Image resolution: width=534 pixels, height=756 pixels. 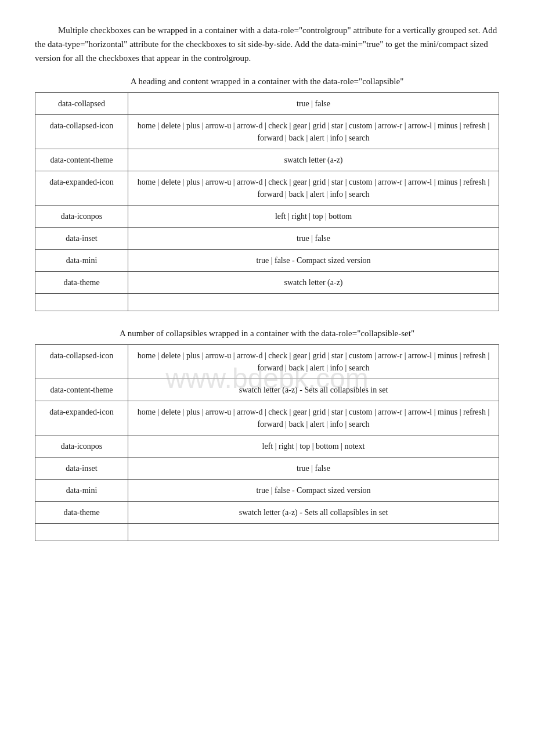 What do you see at coordinates (267, 217) in the screenshot?
I see `table-row: data-iconposleft | right | top | bottom` at bounding box center [267, 217].